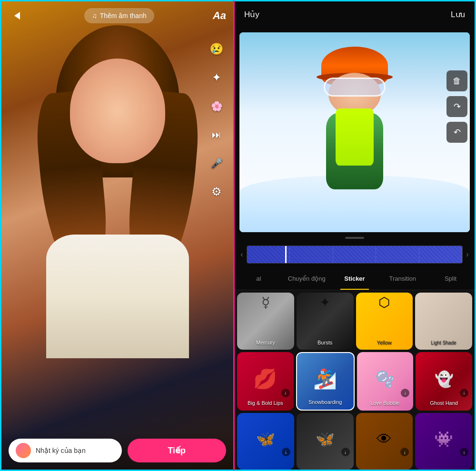  What do you see at coordinates (286, 255) in the screenshot?
I see `timeline-playhead` at bounding box center [286, 255].